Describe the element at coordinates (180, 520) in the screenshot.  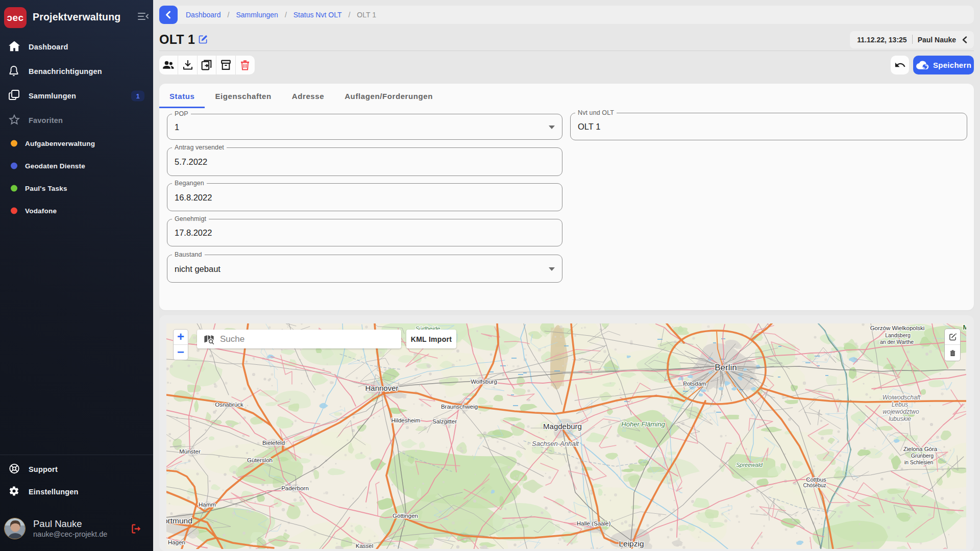
I see `svg-text: ortmund` at that location.